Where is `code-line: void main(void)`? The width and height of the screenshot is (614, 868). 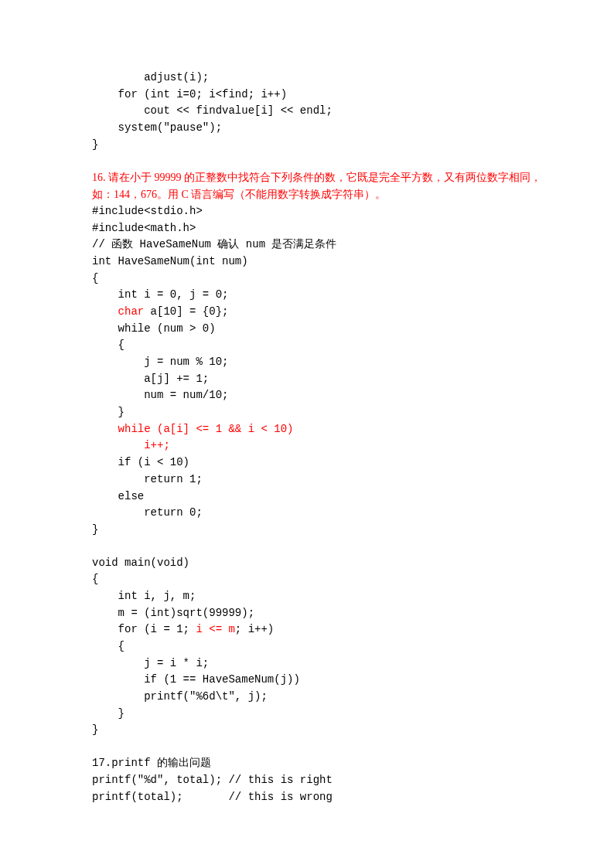
code-line: void main(void) is located at coordinates (319, 563).